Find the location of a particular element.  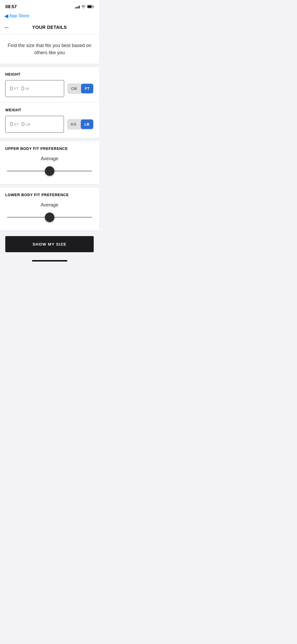

lower-body-slider-track is located at coordinates (50, 217).